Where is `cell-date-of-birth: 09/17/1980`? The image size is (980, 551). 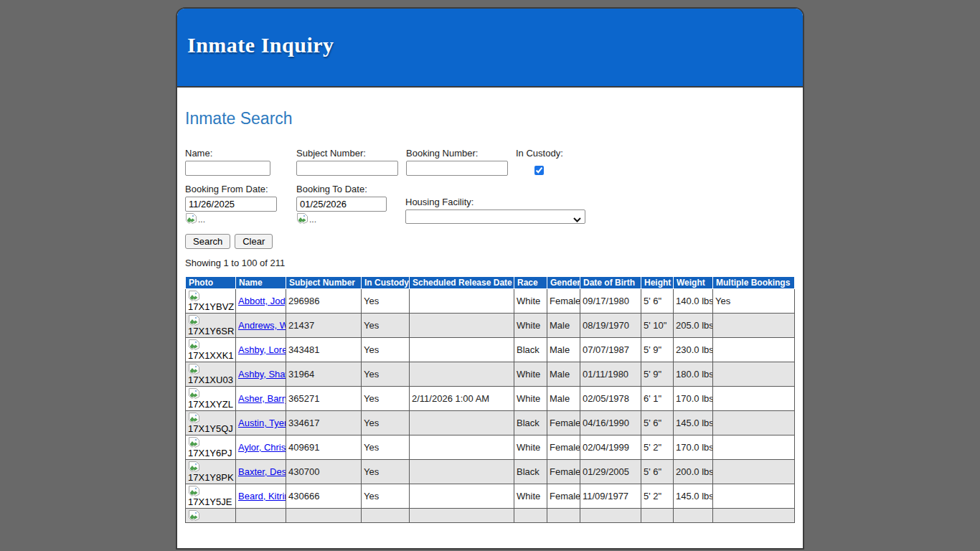 cell-date-of-birth: 09/17/1980 is located at coordinates (611, 301).